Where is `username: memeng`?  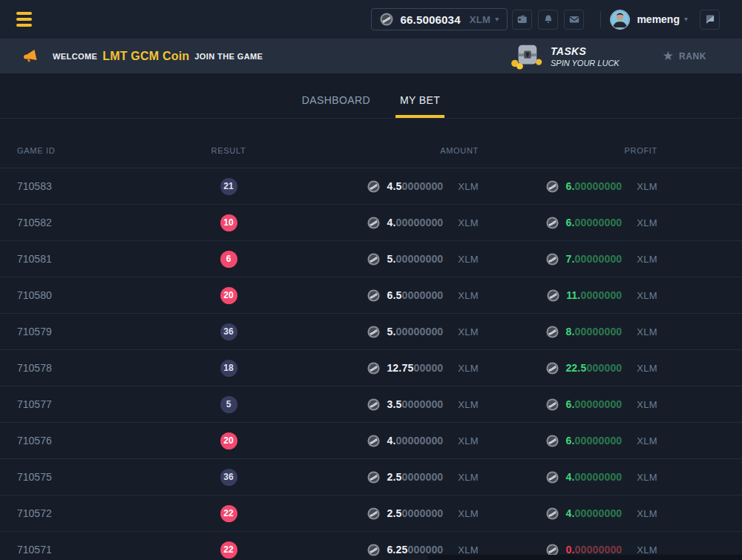
username: memeng is located at coordinates (658, 19).